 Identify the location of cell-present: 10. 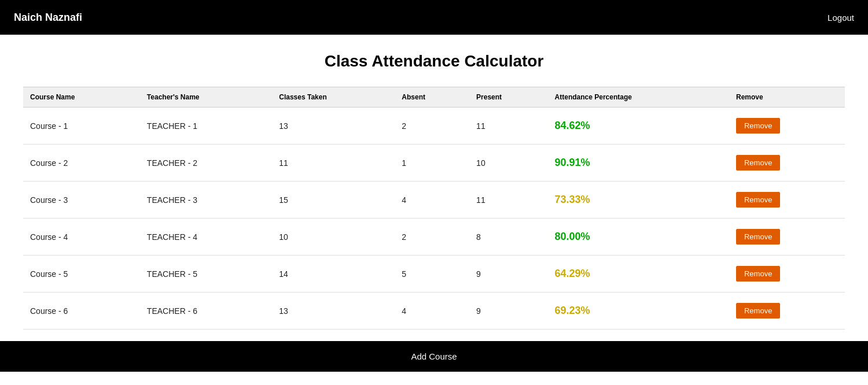
(508, 163).